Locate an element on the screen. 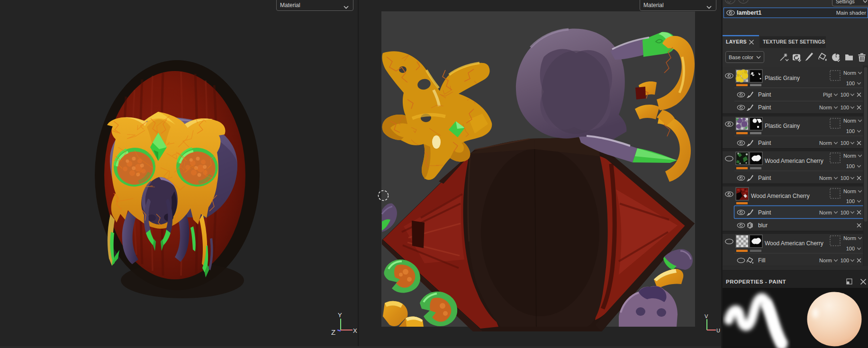 This screenshot has height=348, width=868. svg-text: LAYERS is located at coordinates (736, 42).